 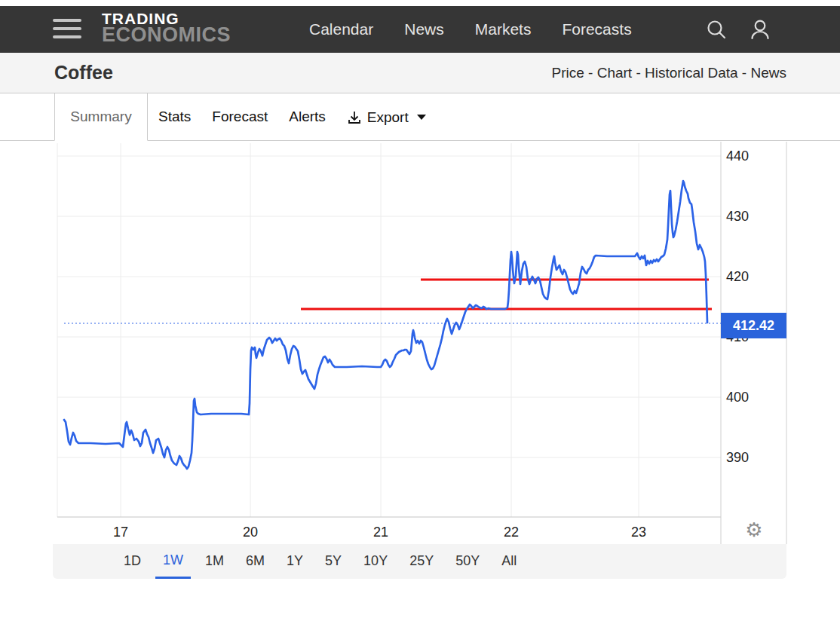 What do you see at coordinates (749, 217) in the screenshot?
I see `y-axis-label: 430` at bounding box center [749, 217].